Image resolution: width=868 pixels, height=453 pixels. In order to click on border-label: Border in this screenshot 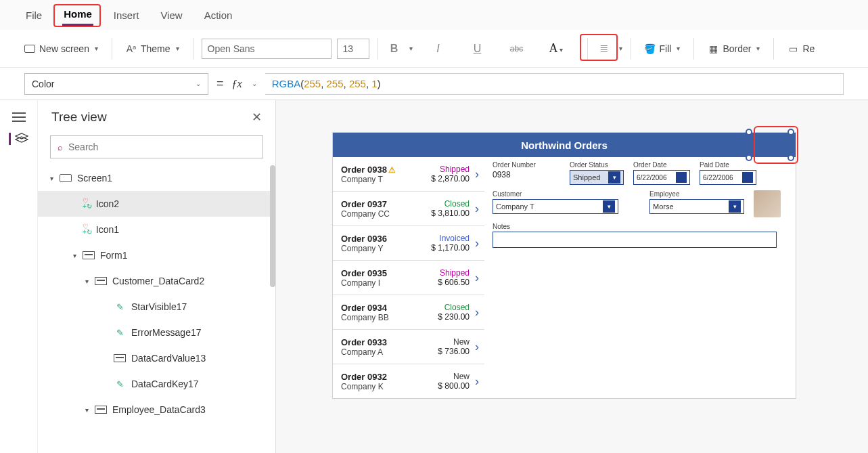, I will do `click(737, 49)`.